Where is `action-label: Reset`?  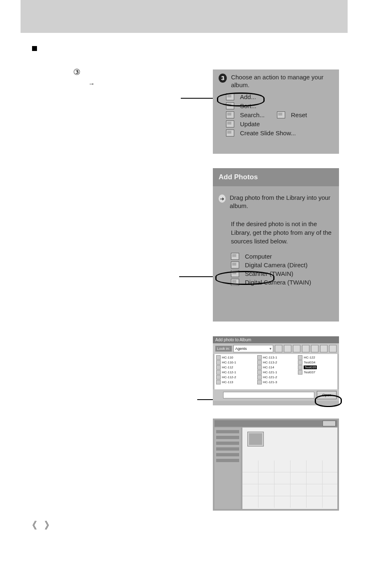 action-label: Reset is located at coordinates (299, 115).